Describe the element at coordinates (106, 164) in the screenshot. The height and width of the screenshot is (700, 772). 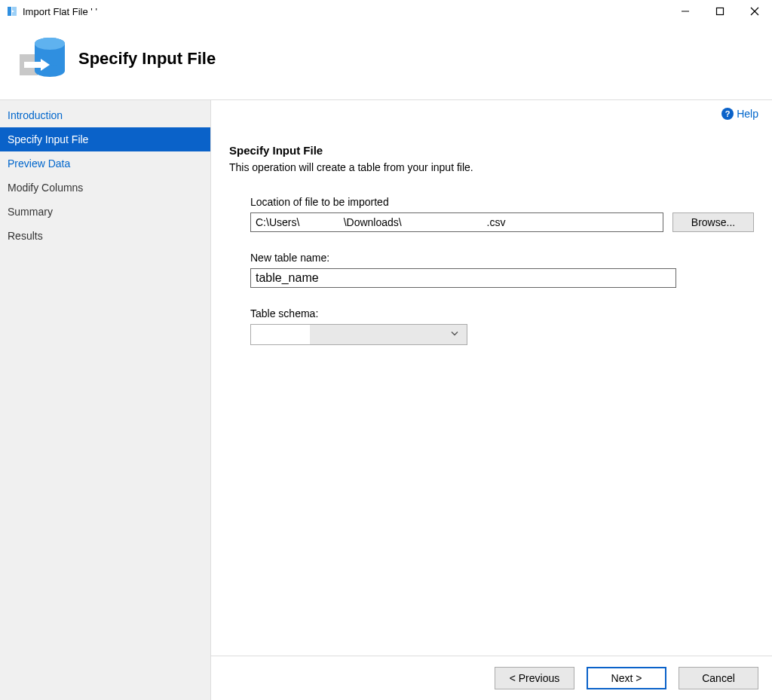
I see `step-preview-data: Preview Data` at that location.